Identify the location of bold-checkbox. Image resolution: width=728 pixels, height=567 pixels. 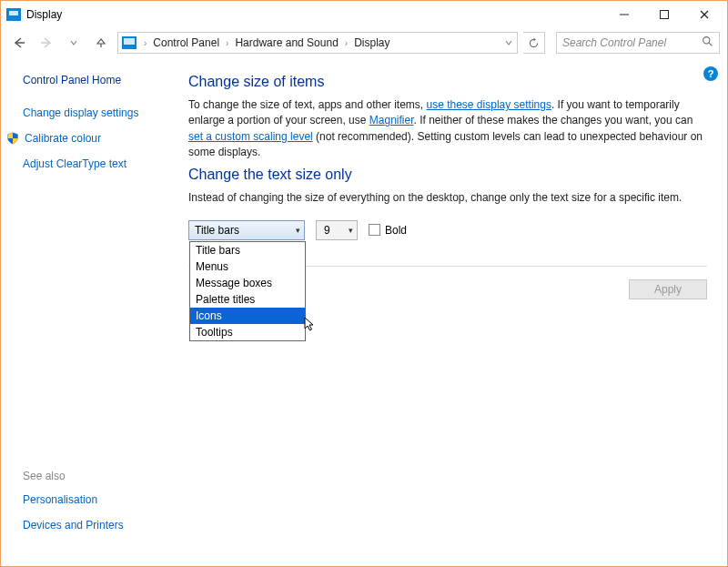
(375, 229).